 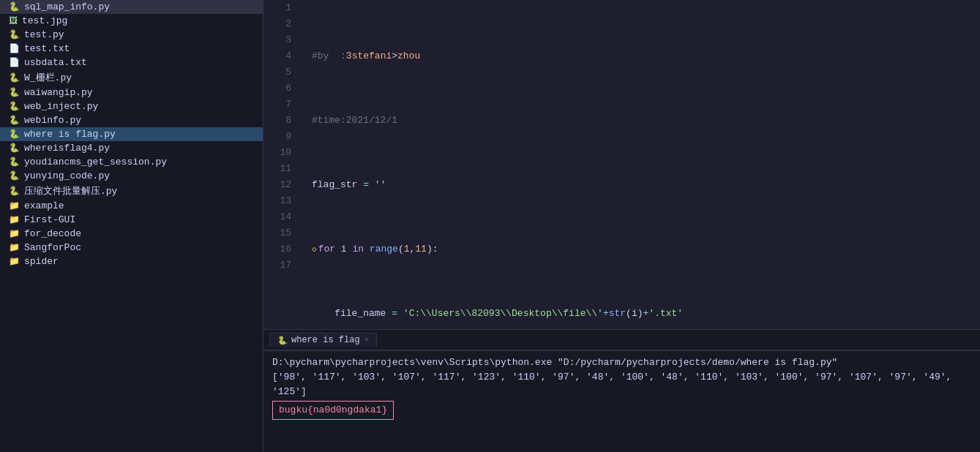 What do you see at coordinates (283, 341) in the screenshot?
I see `tab-py-icon: 🐍` at bounding box center [283, 341].